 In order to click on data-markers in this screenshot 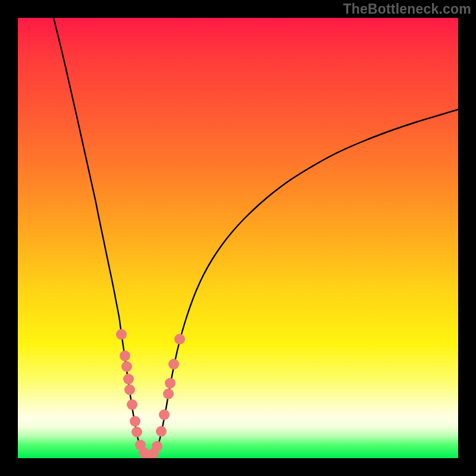, I will do `click(151, 394)`.